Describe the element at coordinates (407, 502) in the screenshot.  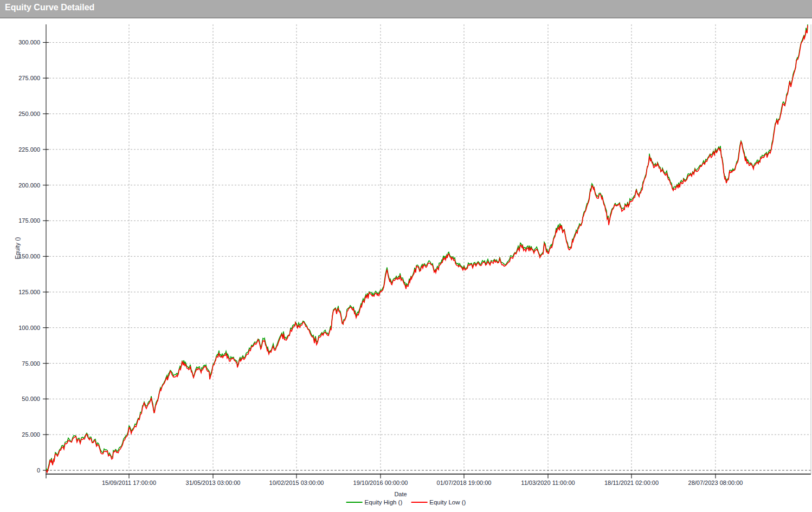
I see `chart-legend: Equity High ()Equity Low ()` at that location.